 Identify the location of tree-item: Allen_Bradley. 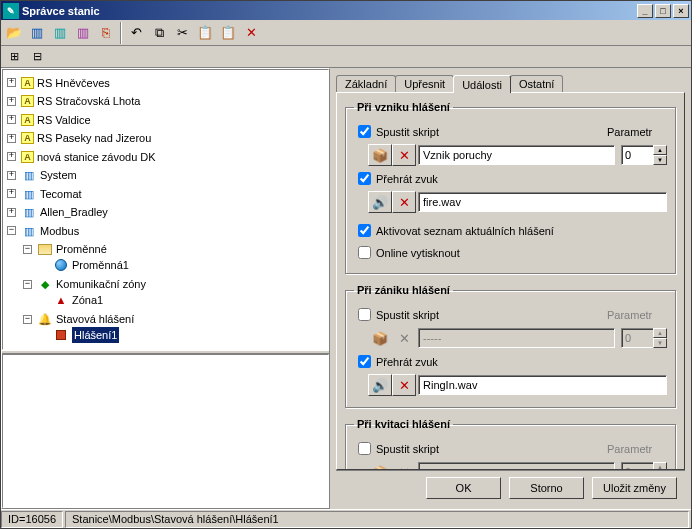
(74, 212).